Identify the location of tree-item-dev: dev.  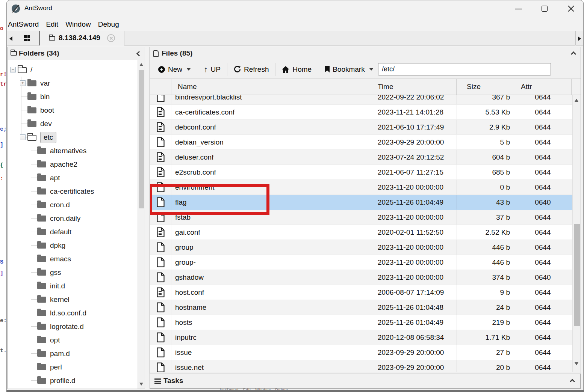
(73, 124).